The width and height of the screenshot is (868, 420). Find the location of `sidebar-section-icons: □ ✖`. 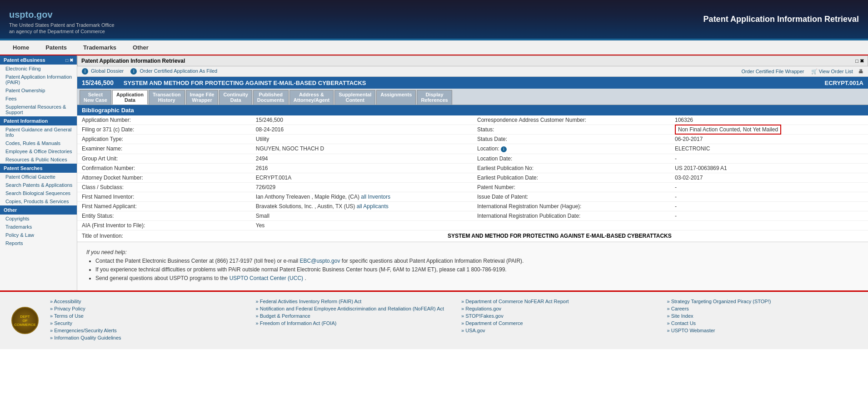

sidebar-section-icons: □ ✖ is located at coordinates (69, 60).